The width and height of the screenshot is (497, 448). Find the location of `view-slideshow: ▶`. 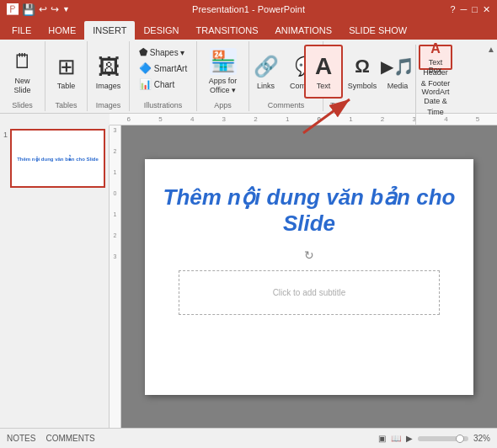

view-slideshow: ▶ is located at coordinates (409, 438).